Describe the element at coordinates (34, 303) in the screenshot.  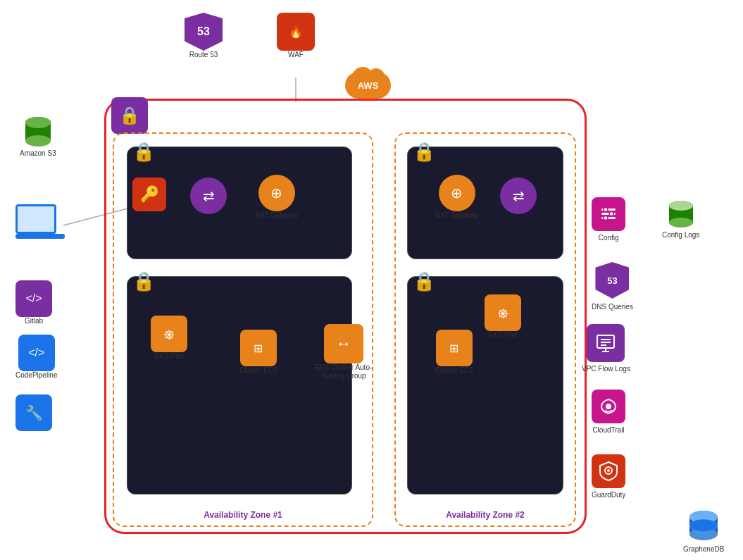
I see `gitlab-icon-group: </> Gitlab` at that location.